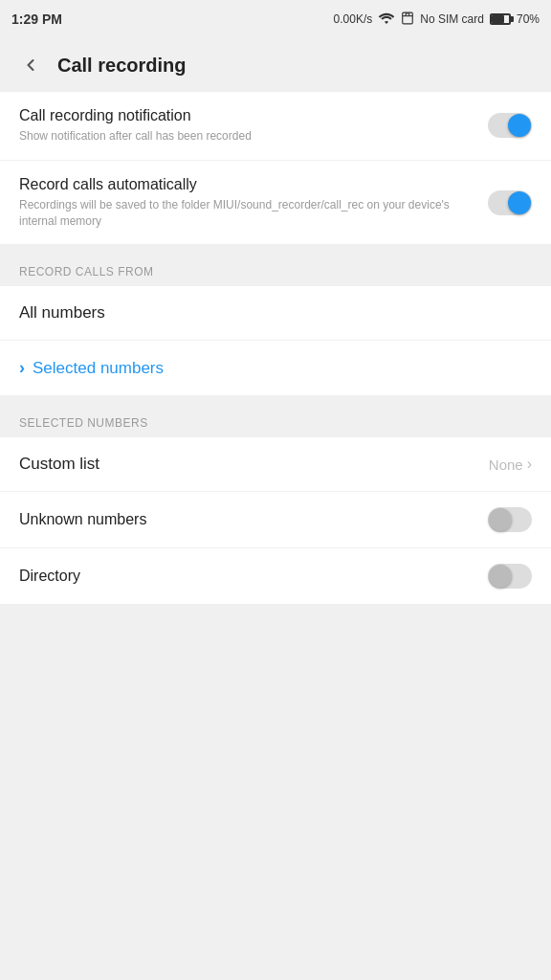 This screenshot has height=980, width=551. Describe the element at coordinates (246, 185) in the screenshot. I see `auto-record-label: Record calls automatically` at that location.